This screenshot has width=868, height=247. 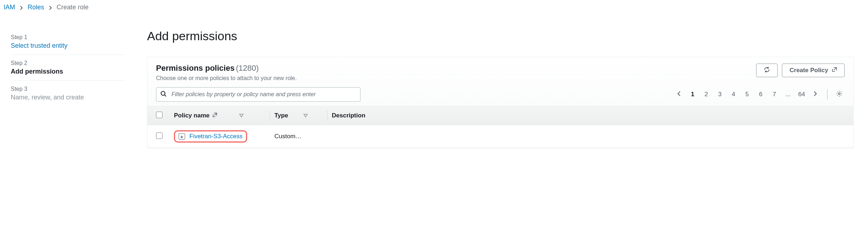 What do you see at coordinates (164, 95) in the screenshot?
I see `search-icon` at bounding box center [164, 95].